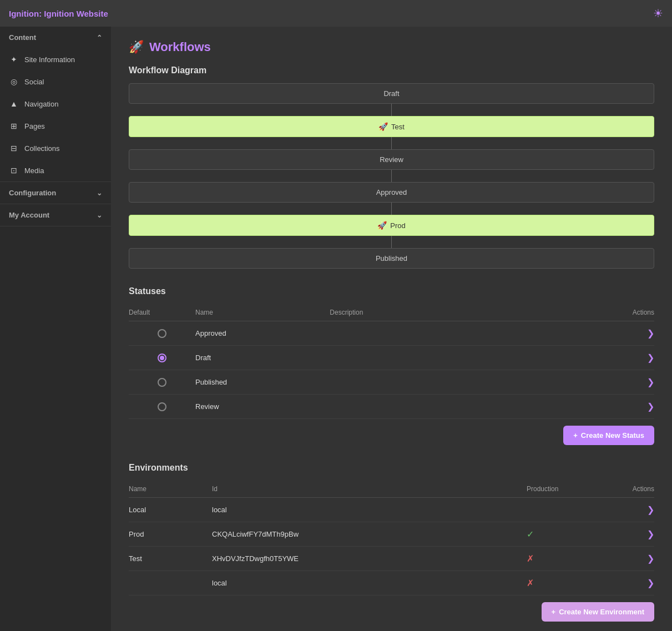 This screenshot has height=631, width=672. What do you see at coordinates (382, 225) in the screenshot?
I see `prod-rocket-icon: 🚀` at bounding box center [382, 225].